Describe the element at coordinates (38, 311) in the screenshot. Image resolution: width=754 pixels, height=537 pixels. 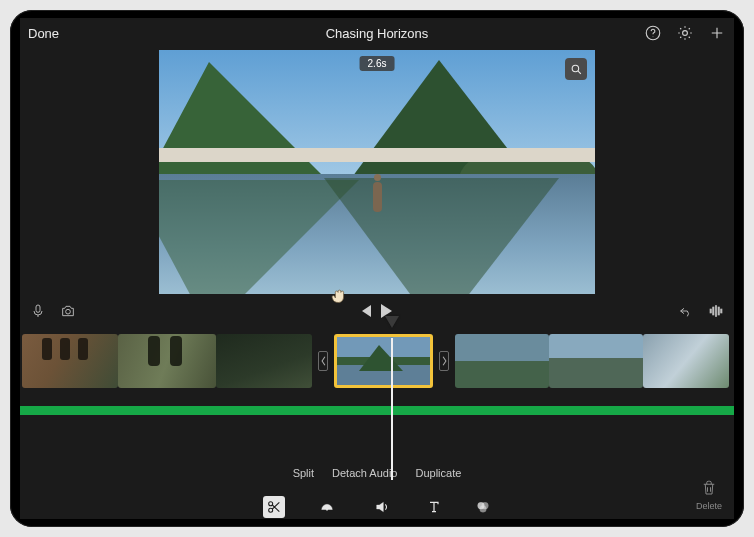
I see `voiceover-mic-icon` at that location.